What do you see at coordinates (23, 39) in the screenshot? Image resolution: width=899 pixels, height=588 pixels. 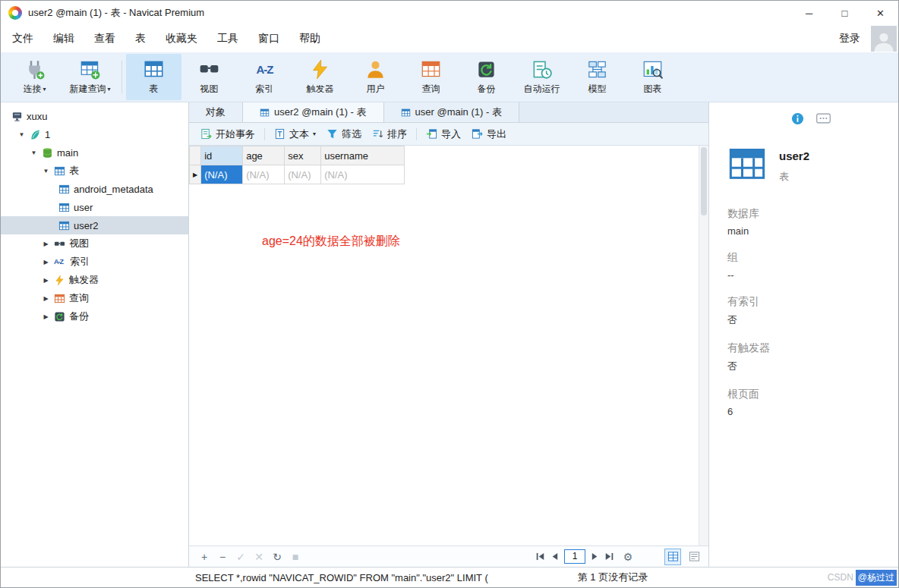 I see `menu-file: 文件` at bounding box center [23, 39].